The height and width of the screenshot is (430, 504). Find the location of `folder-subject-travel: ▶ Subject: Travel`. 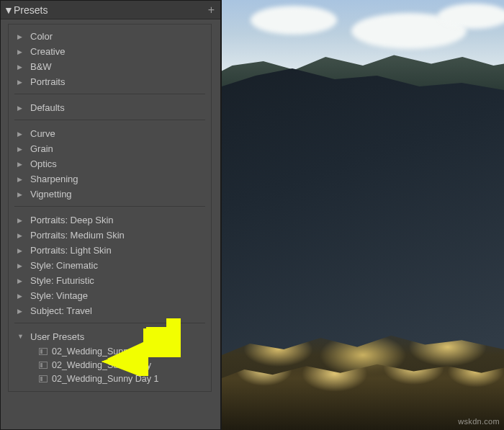

folder-subject-travel: ▶ Subject: Travel is located at coordinates (109, 311).